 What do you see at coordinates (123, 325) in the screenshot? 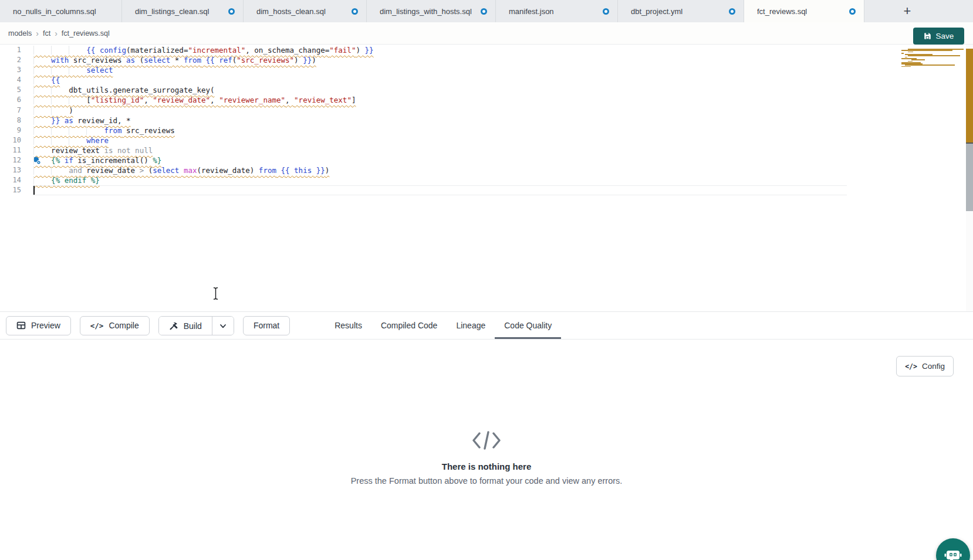
I see `button-label: Compile` at bounding box center [123, 325].